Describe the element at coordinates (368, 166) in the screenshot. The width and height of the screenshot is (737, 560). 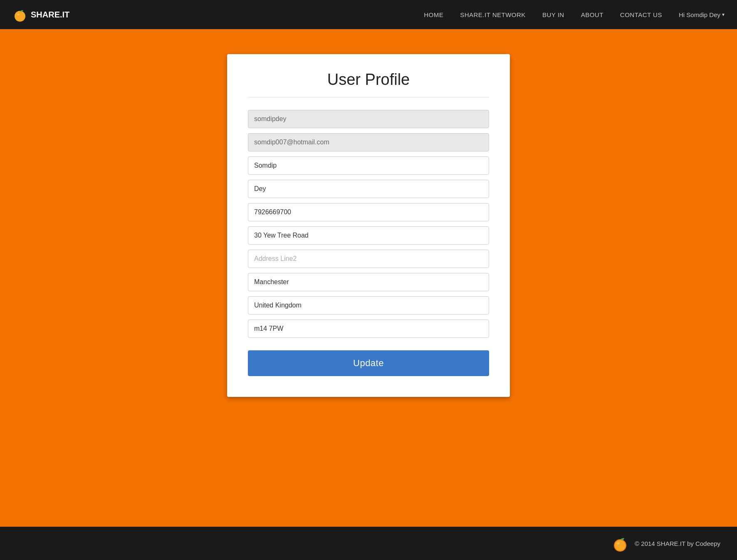
I see `firstname-input` at that location.